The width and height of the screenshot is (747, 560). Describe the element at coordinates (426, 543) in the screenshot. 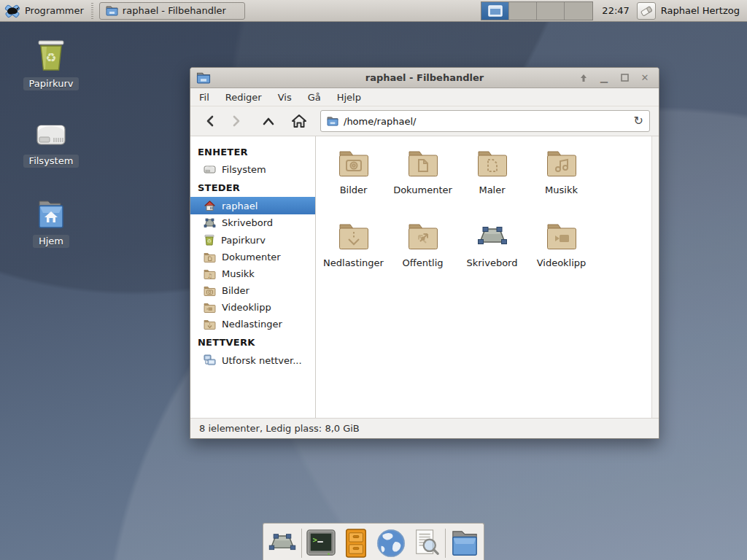

I see `find-files-button` at that location.